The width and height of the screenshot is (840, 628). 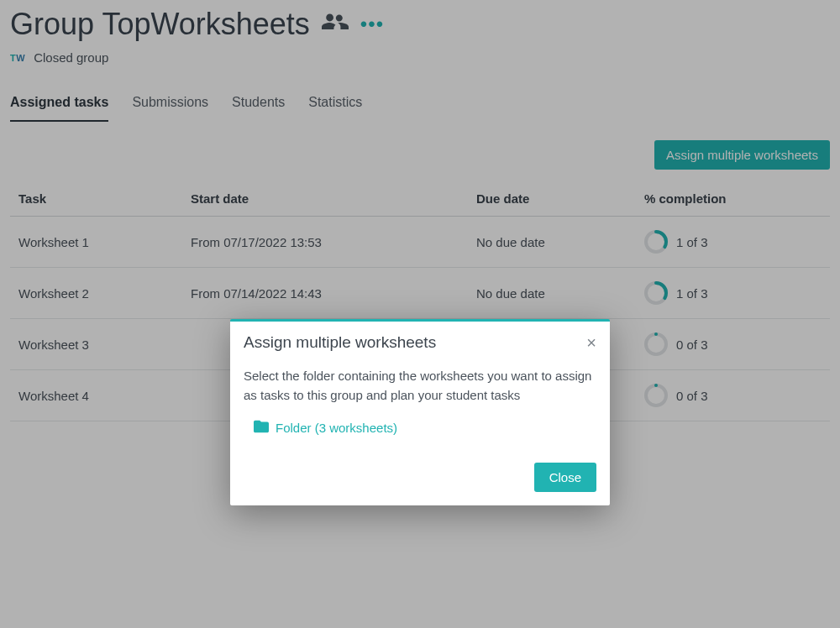 I want to click on folder-link: Folder (3 worksheets), so click(x=425, y=428).